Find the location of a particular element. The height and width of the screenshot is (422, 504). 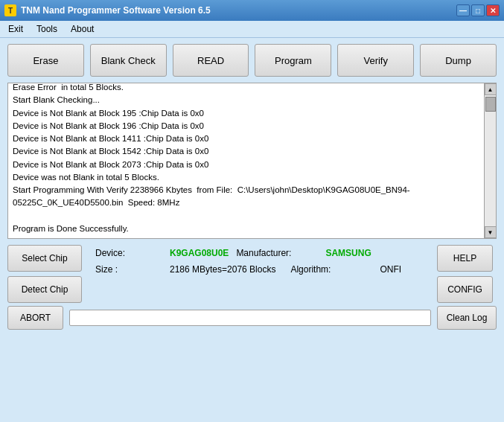

progress-bar-container is located at coordinates (250, 318).